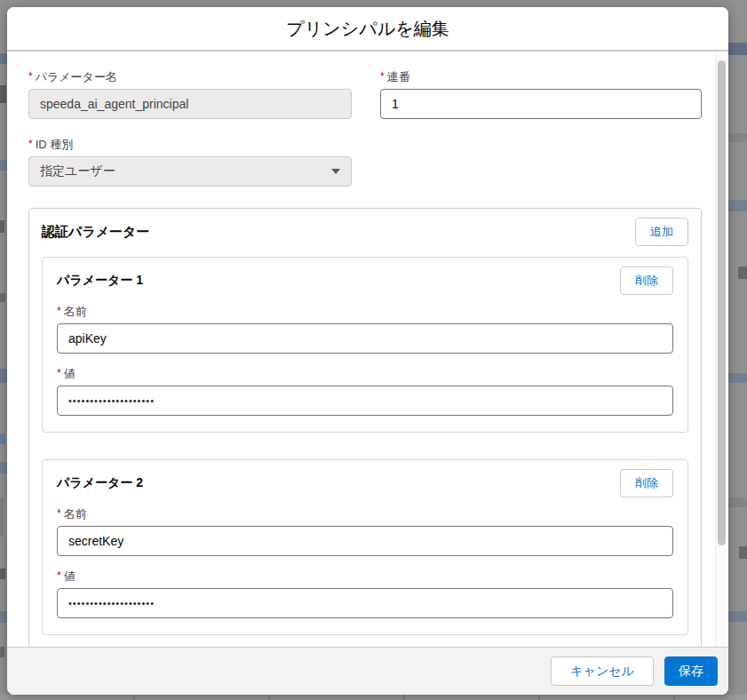 The image size is (747, 700). Describe the element at coordinates (541, 94) in the screenshot. I see `field-sequence: *連番` at that location.